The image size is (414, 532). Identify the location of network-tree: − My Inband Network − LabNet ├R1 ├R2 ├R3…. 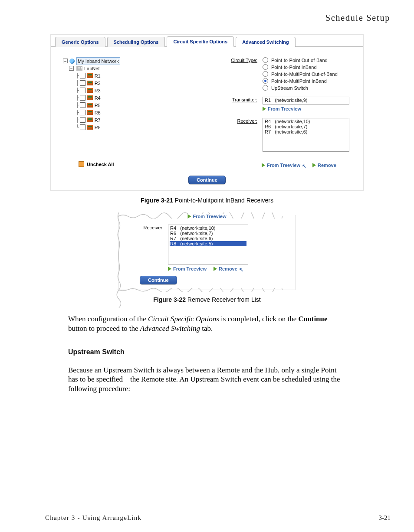
(132, 104).